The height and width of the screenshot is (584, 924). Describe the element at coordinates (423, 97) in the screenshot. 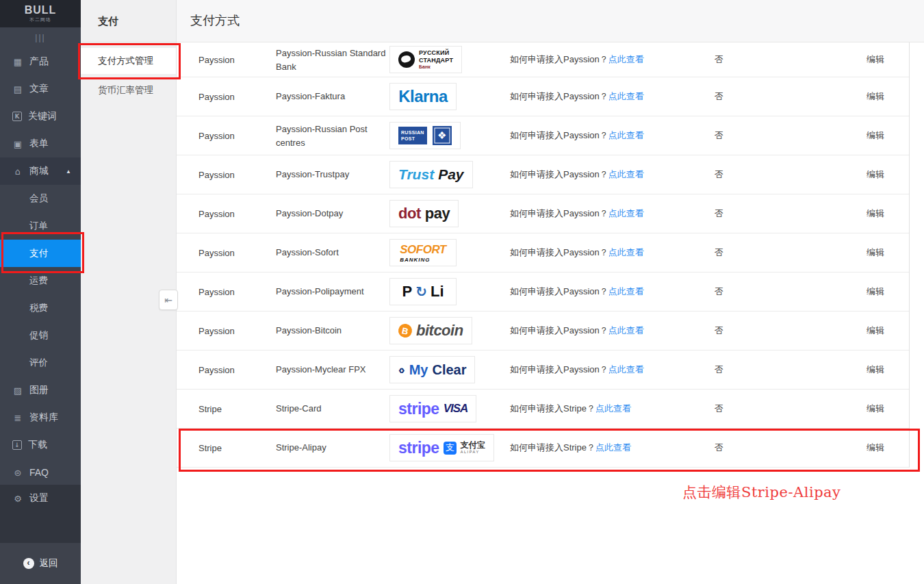

I see `logo-part: Klarna` at that location.